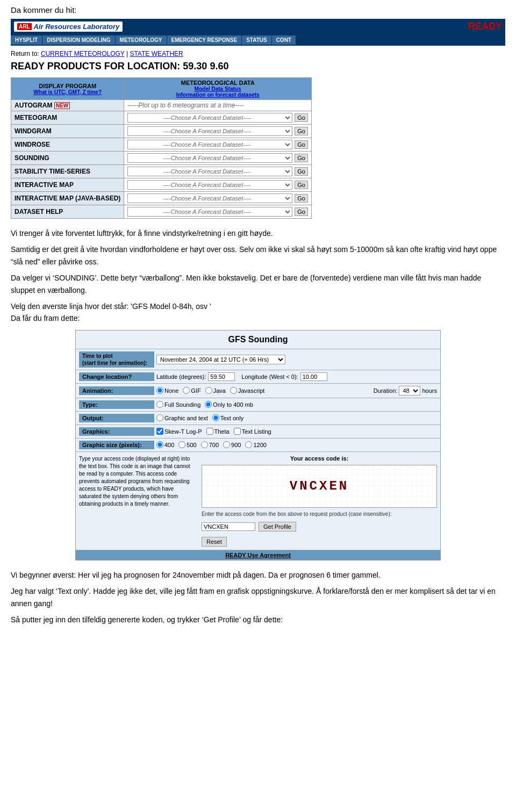  Describe the element at coordinates (228, 418) in the screenshot. I see `output-text-option: Text only` at that location.